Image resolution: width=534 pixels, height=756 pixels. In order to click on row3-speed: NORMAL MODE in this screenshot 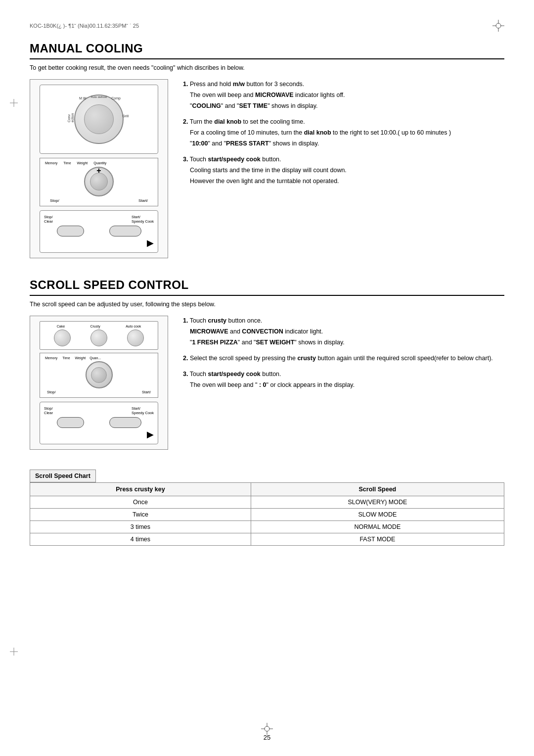, I will do `click(377, 527)`.